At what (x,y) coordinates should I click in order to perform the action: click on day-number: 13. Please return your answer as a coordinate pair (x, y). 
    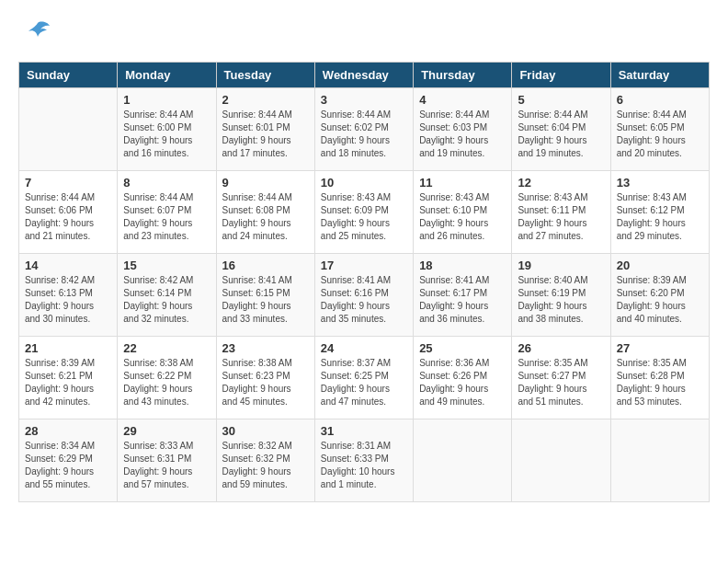
    Looking at the image, I should click on (660, 182).